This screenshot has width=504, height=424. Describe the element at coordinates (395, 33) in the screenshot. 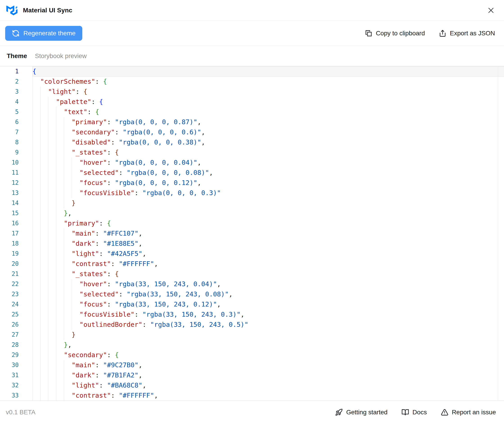

I see `copy-to-clipboard-button: Copy to clipboard` at that location.